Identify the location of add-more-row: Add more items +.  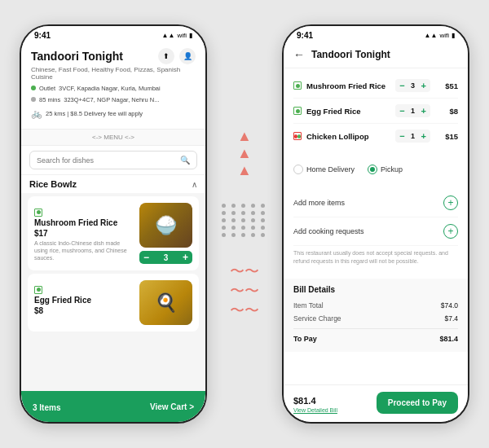
(376, 204).